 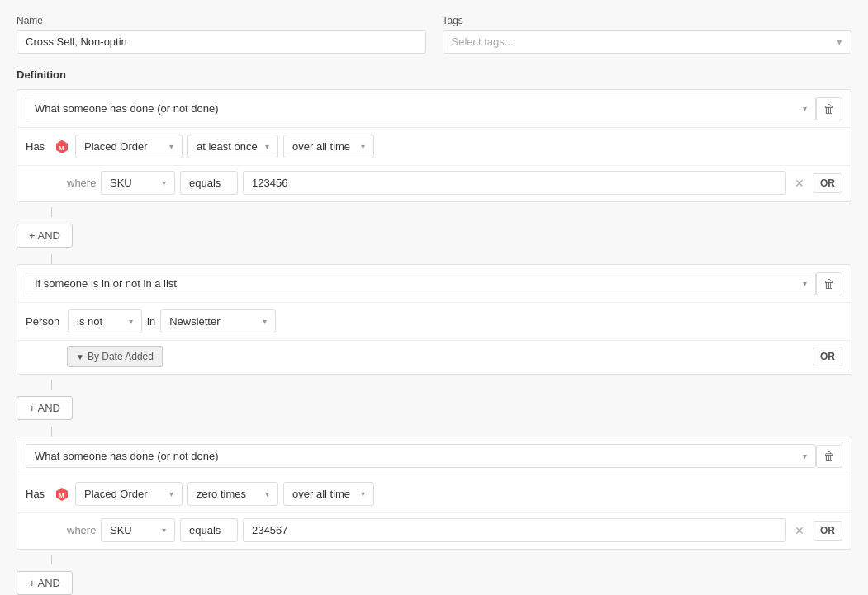 I want to click on frequency-label-1: at least once, so click(x=227, y=147).